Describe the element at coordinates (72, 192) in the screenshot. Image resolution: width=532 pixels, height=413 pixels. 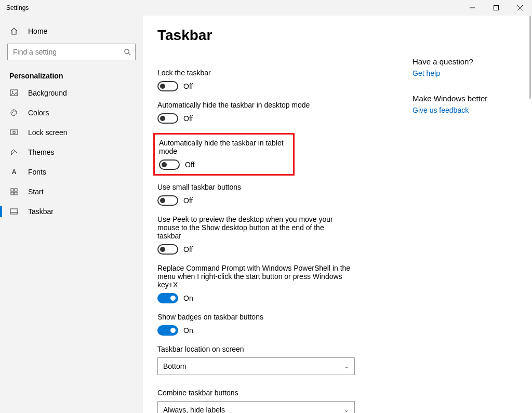
I see `sidebar-item-start: Start` at that location.